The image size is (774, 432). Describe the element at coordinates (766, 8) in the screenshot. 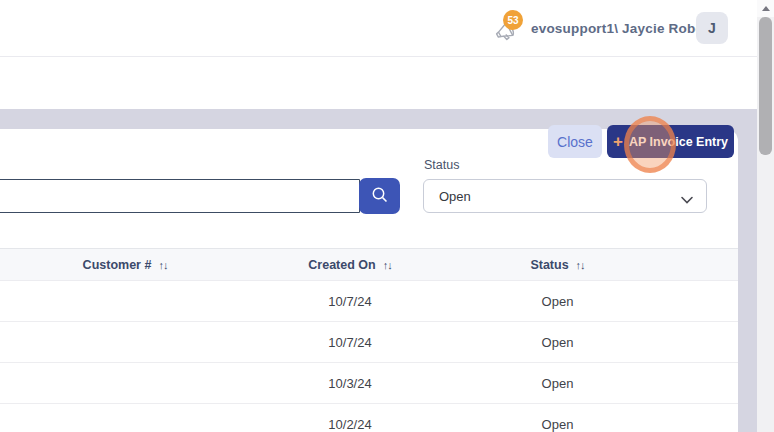

I see `scroll-up-icon` at that location.